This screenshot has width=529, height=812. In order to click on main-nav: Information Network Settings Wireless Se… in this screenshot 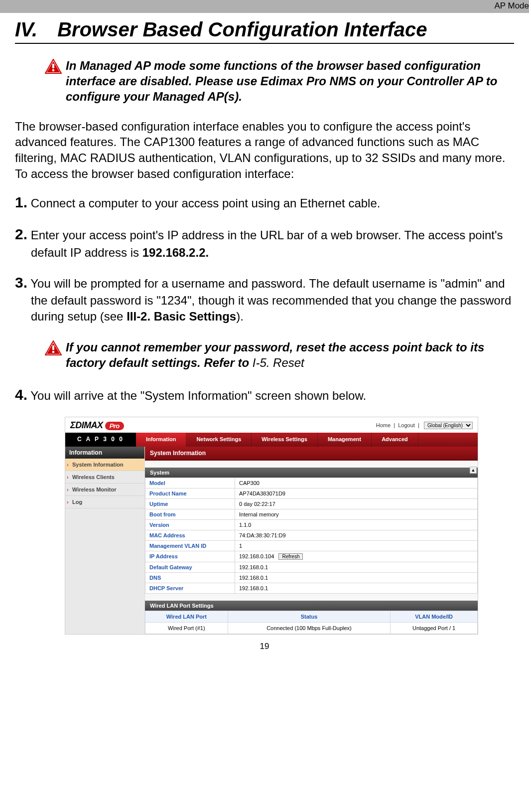, I will do `click(307, 440)`.